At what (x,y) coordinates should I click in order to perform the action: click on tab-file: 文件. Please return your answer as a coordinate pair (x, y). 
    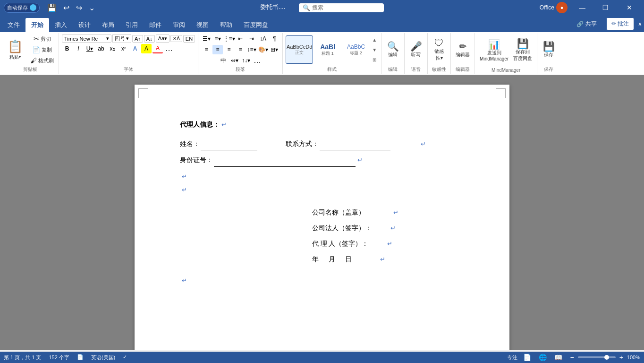
    Looking at the image, I should click on (14, 25).